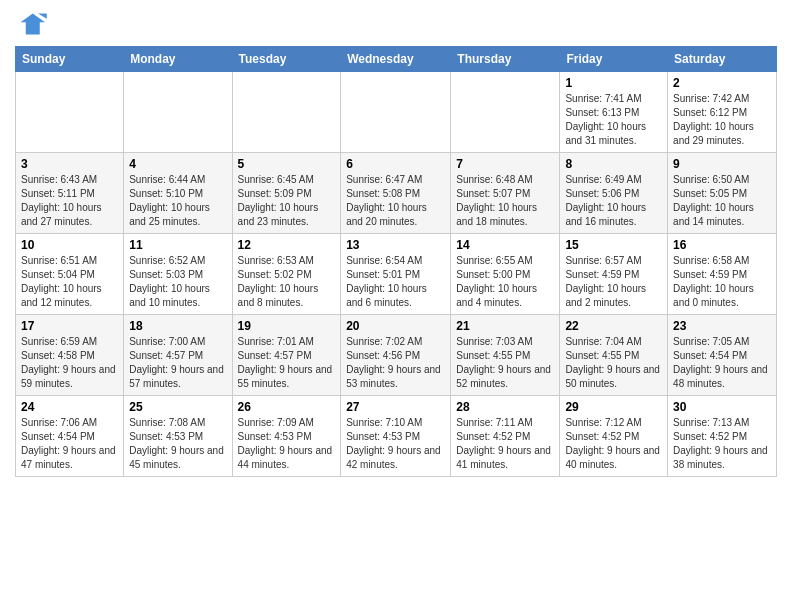  Describe the element at coordinates (614, 363) in the screenshot. I see `day-info: Sunrise: 7:04 AMSunset: 4:55 PMDaylight:…` at that location.